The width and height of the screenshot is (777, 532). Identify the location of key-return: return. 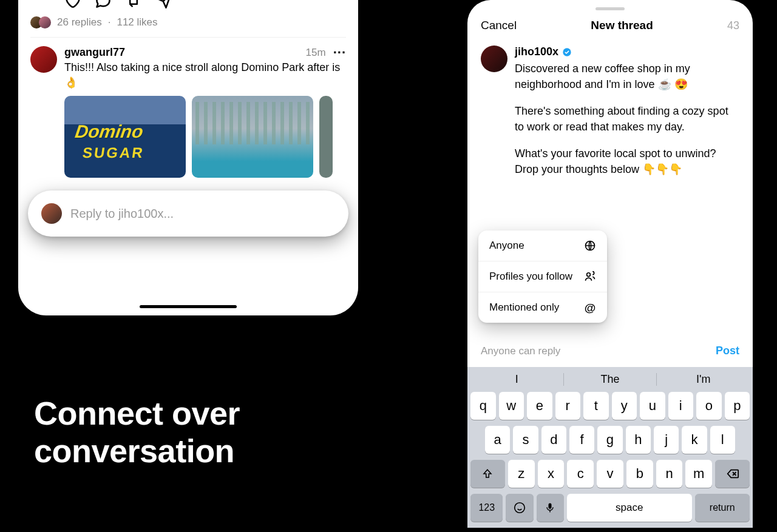
(722, 508).